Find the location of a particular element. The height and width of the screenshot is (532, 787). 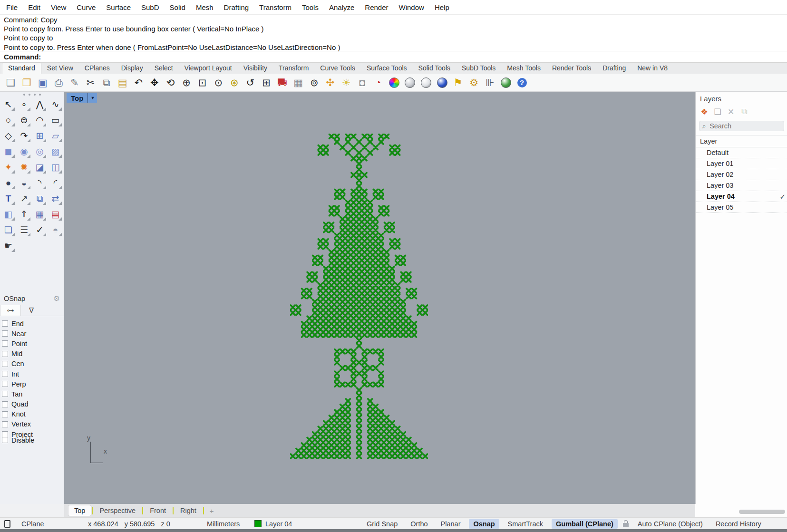

box-icon: ◼ is located at coordinates (9, 151).